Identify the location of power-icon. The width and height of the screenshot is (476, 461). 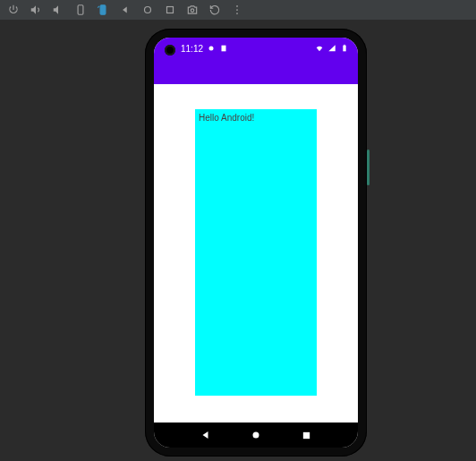
(13, 10).